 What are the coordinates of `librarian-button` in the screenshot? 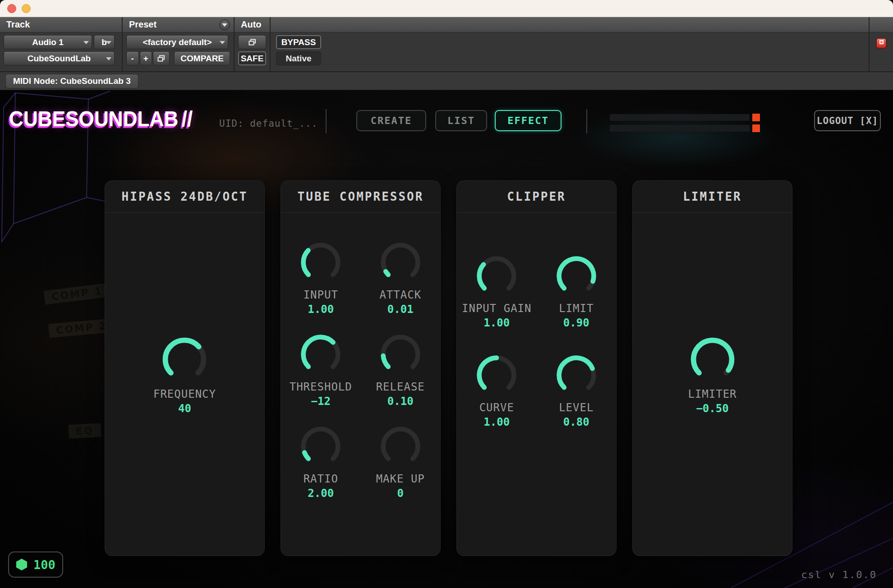 It's located at (161, 59).